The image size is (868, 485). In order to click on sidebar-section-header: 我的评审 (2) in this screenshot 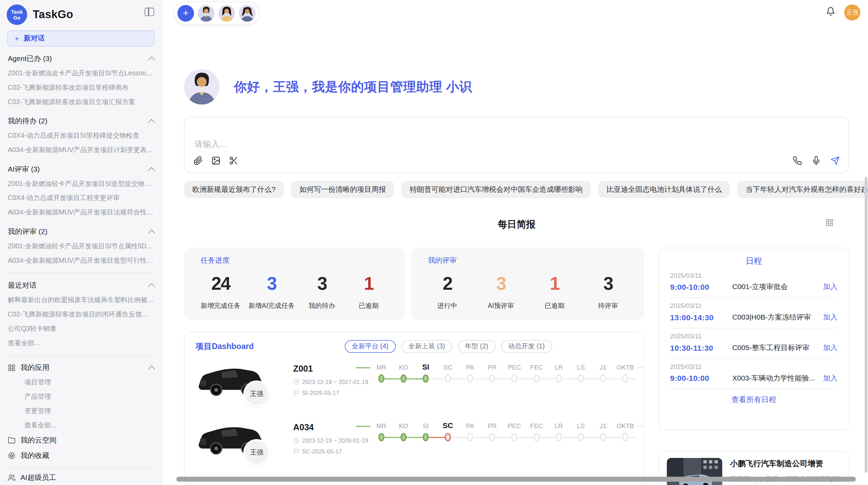, I will do `click(81, 232)`.